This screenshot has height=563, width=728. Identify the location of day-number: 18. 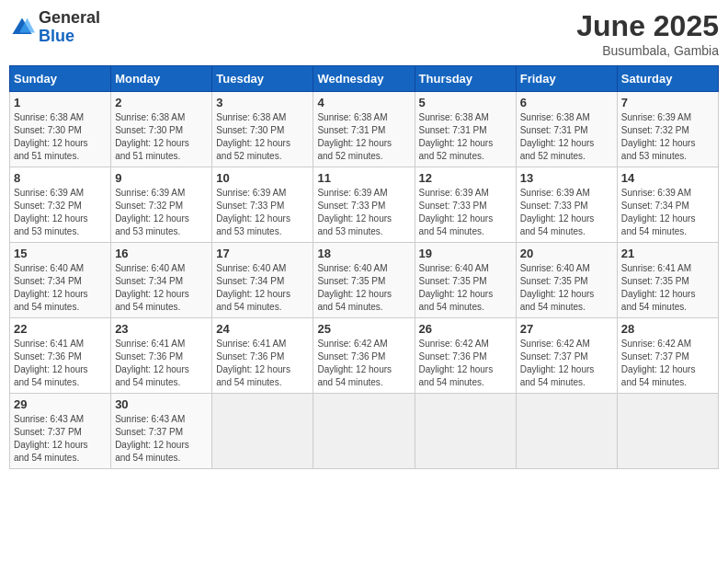
(364, 254).